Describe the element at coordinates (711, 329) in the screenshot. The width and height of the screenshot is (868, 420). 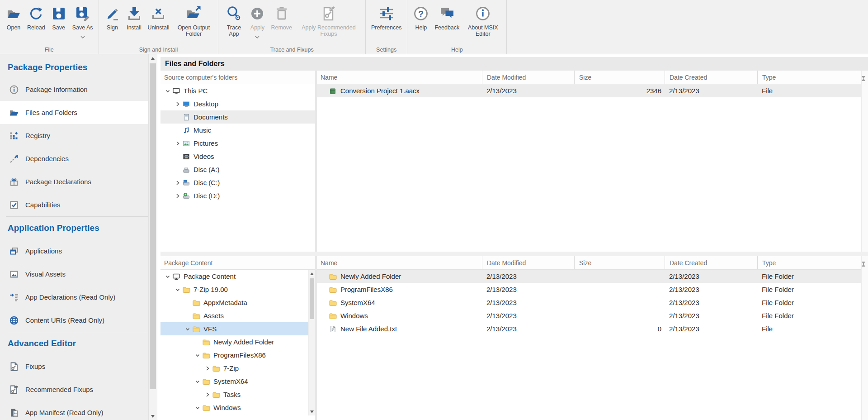
I see `cell-date-created: 2/13/2023` at that location.